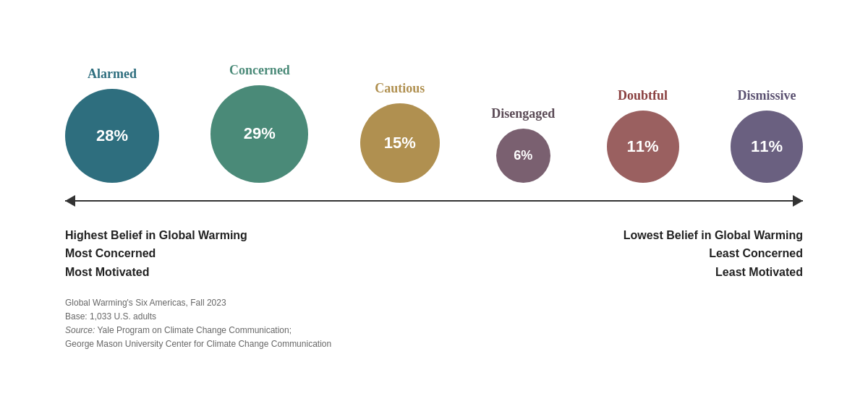 The height and width of the screenshot is (414, 868). Describe the element at coordinates (643, 147) in the screenshot. I see `doubtful-bubble: 11%` at that location.